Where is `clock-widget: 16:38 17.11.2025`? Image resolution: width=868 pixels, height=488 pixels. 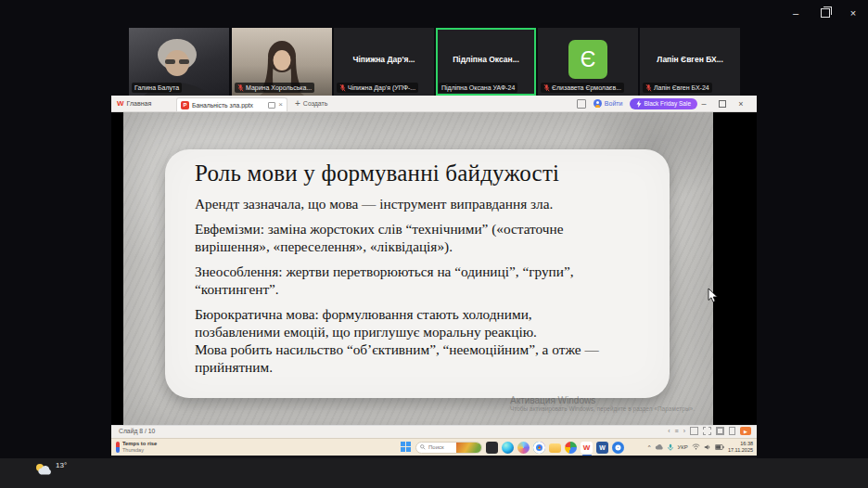 clock-widget: 16:38 17.11.2025 is located at coordinates (740, 447).